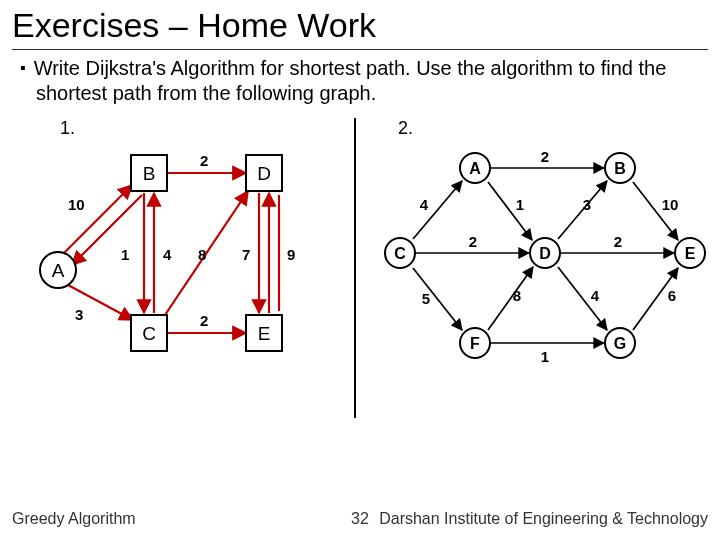 The width and height of the screenshot is (720, 540). I want to click on edge-w-AB: 10, so click(76, 204).